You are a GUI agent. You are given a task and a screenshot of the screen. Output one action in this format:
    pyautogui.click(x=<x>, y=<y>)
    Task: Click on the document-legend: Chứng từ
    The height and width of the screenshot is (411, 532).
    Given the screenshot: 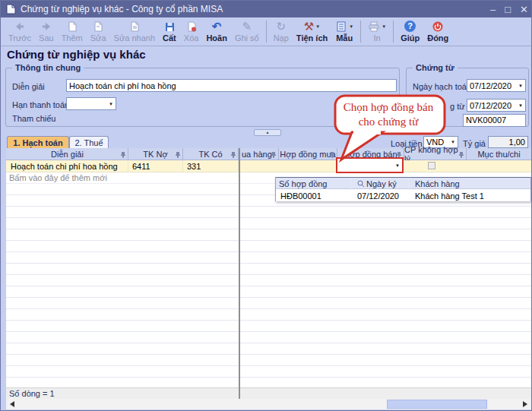 What is the action you would take?
    pyautogui.click(x=435, y=68)
    